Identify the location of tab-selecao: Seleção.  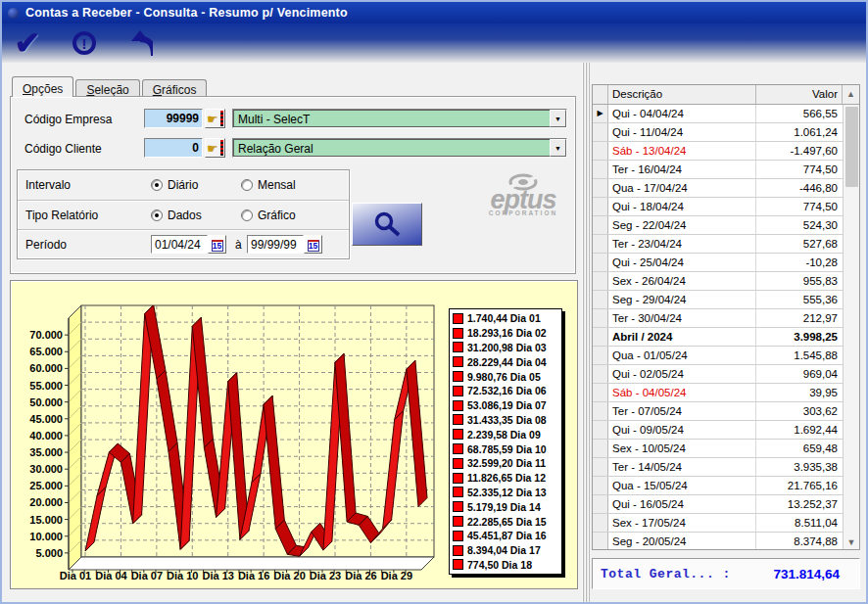
(108, 88).